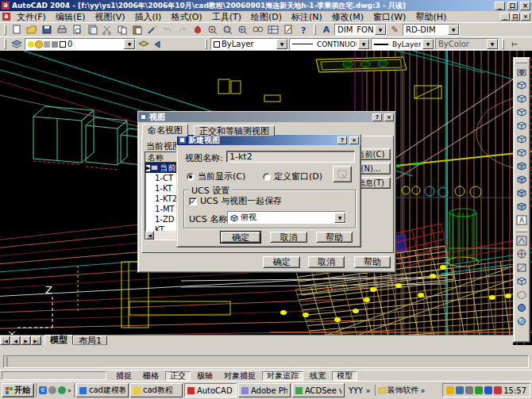  What do you see at coordinates (144, 44) in the screenshot?
I see `make-layer-current-icon` at bounding box center [144, 44].